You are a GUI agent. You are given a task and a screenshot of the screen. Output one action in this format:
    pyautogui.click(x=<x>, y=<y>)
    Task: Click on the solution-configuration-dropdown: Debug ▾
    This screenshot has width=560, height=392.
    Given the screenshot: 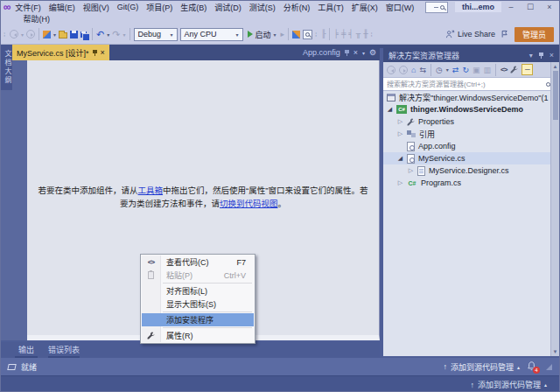 What is the action you would take?
    pyautogui.click(x=156, y=35)
    